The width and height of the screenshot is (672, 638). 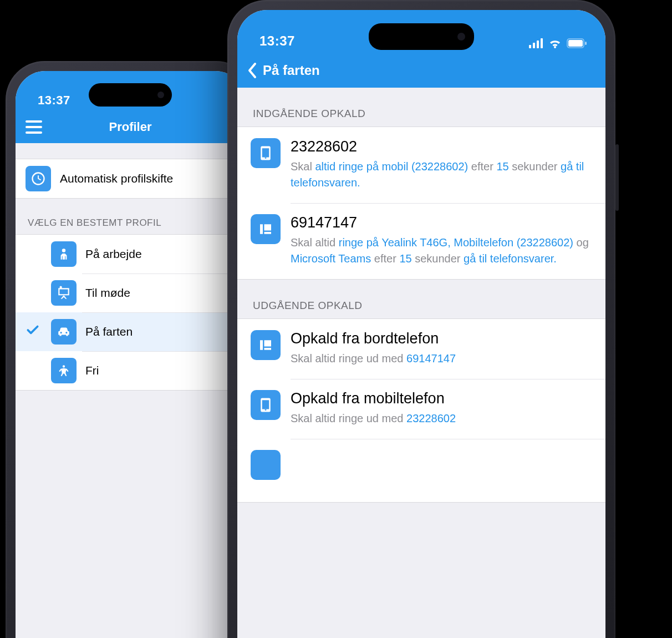 I want to click on outgoing-desc: Skal altid ringe ud med 23228602, so click(x=441, y=418).